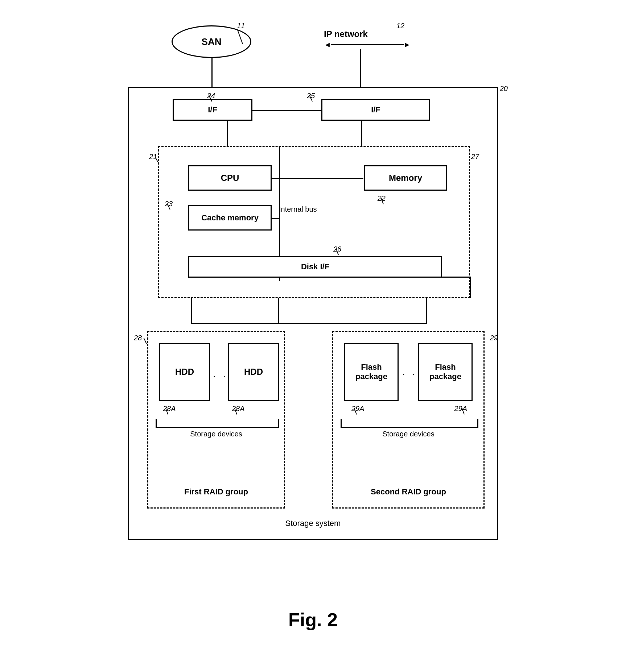  I want to click on memory-bus-line, so click(322, 178).